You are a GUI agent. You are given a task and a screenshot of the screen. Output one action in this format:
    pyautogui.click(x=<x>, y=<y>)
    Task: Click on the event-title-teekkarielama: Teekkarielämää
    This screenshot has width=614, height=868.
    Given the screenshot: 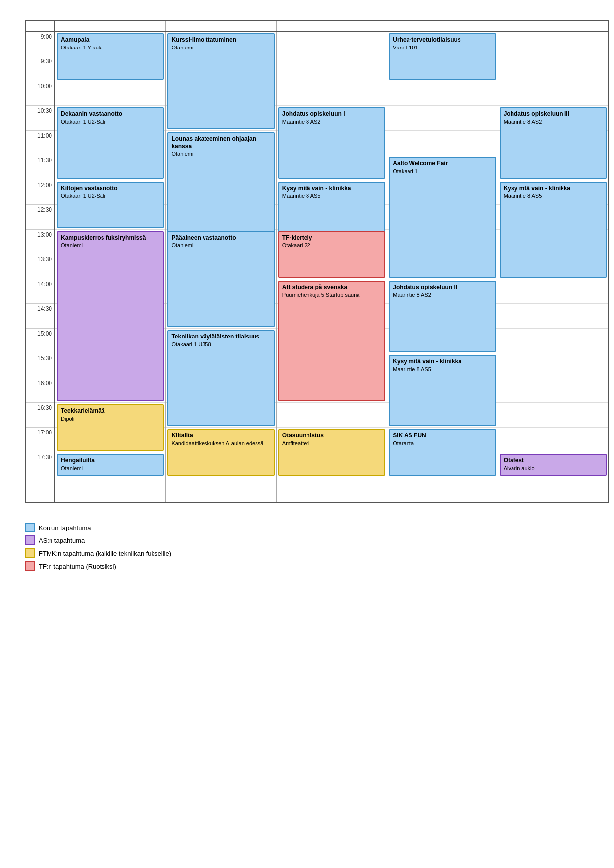 What is the action you would take?
    pyautogui.click(x=110, y=411)
    